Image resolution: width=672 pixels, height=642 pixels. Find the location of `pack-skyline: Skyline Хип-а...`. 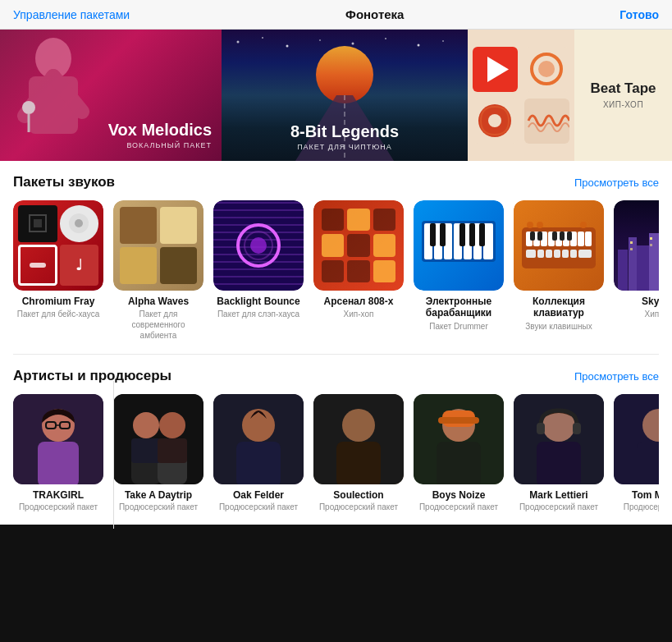

pack-skyline: Skyline Хип-а... is located at coordinates (637, 271).